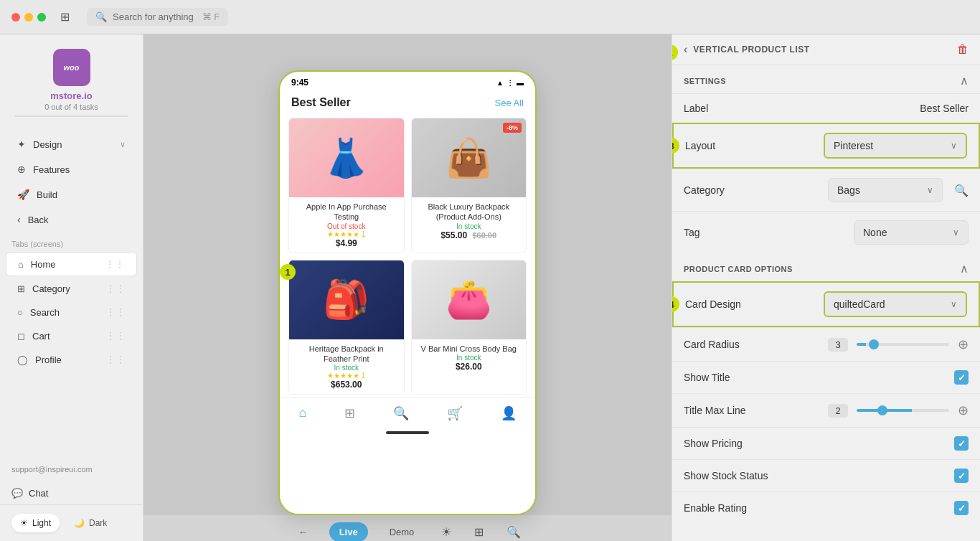  Describe the element at coordinates (961, 476) in the screenshot. I see `show-stock-status-checkbox` at that location.